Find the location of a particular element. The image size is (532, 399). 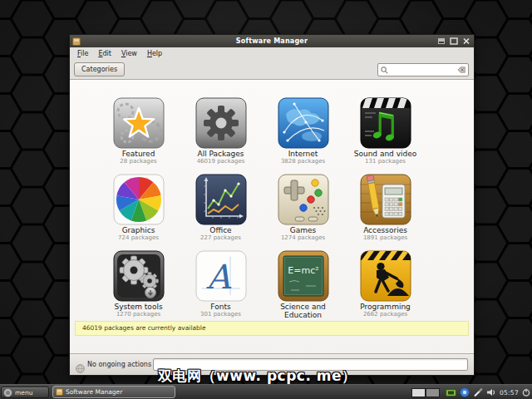

close-button is located at coordinates (466, 42).